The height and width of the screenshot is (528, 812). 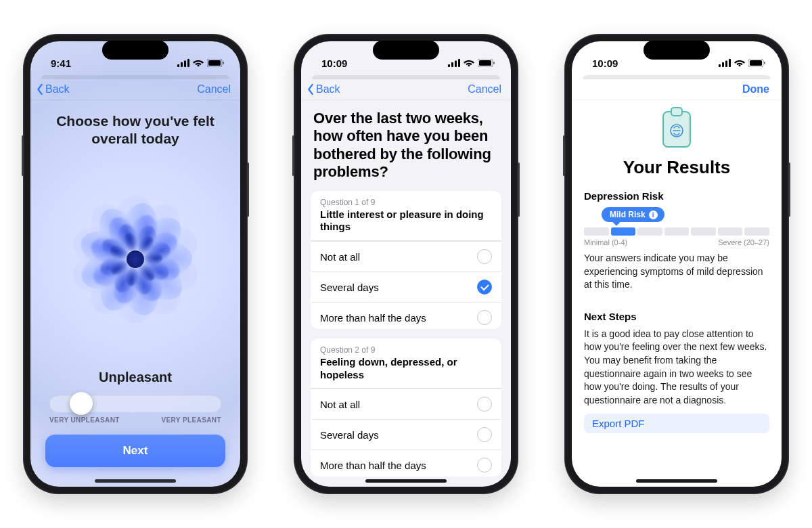 I want to click on status-time: 10:09, so click(x=605, y=64).